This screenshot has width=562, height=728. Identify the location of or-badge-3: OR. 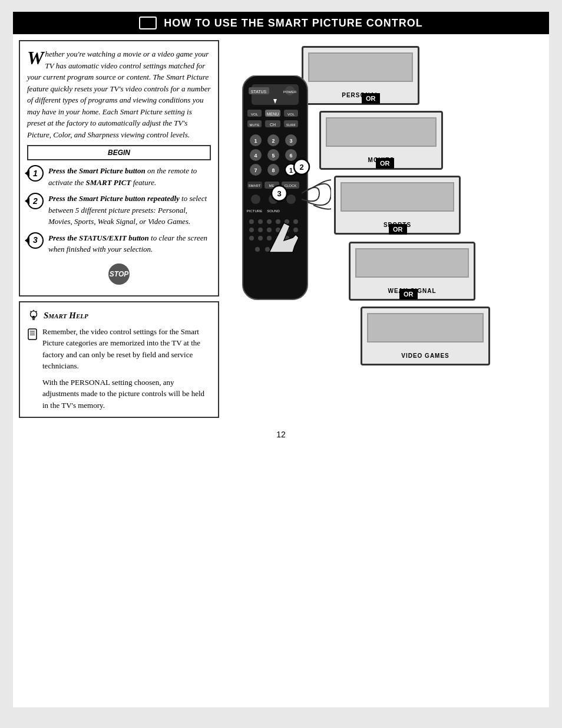
(398, 229).